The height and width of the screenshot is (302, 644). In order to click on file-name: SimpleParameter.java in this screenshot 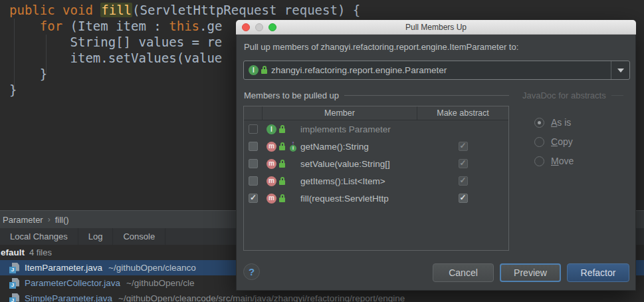, I will do `click(68, 298)`.